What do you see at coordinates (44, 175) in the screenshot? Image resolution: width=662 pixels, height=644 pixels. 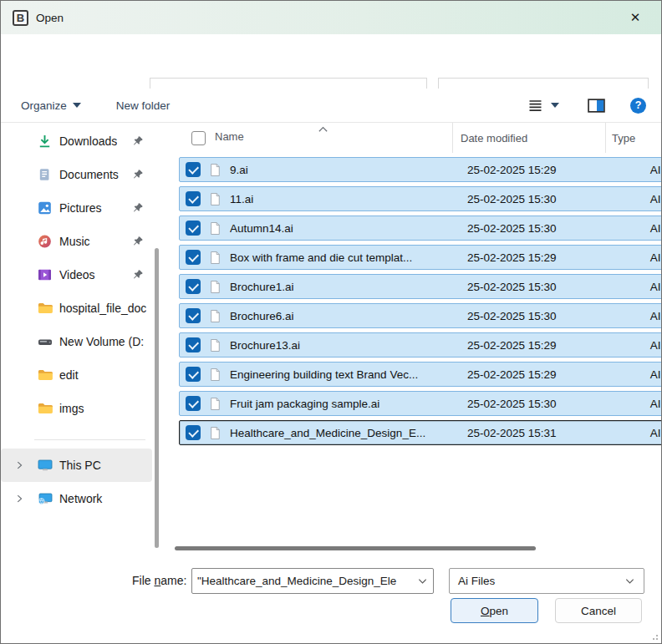 I see `documents-icon` at bounding box center [44, 175].